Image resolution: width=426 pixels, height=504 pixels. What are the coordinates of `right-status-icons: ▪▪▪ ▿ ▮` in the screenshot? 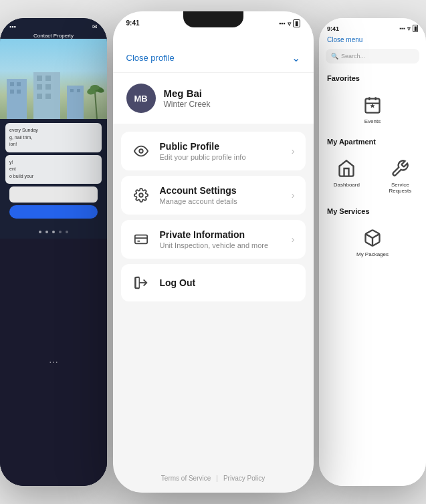 It's located at (409, 28).